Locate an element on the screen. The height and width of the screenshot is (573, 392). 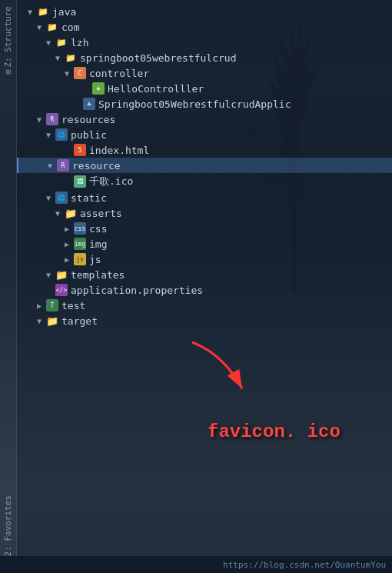
tree-item-qiange-ico: 🖼 千歌.ico is located at coordinates (204, 182).